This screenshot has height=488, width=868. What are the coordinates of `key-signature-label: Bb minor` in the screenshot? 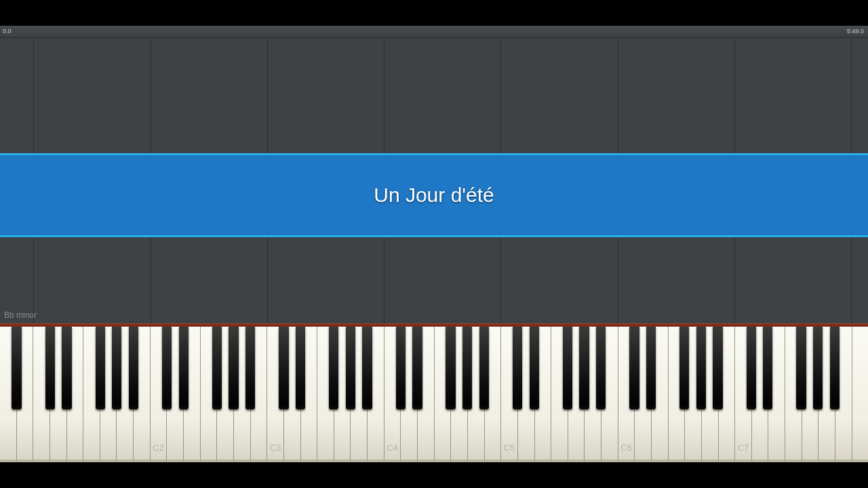 It's located at (20, 315).